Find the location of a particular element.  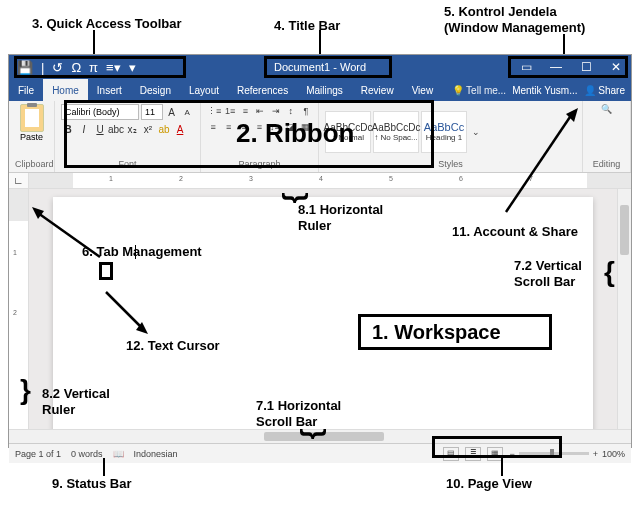

arrow-winctl-down is located at coordinates (564, 44).